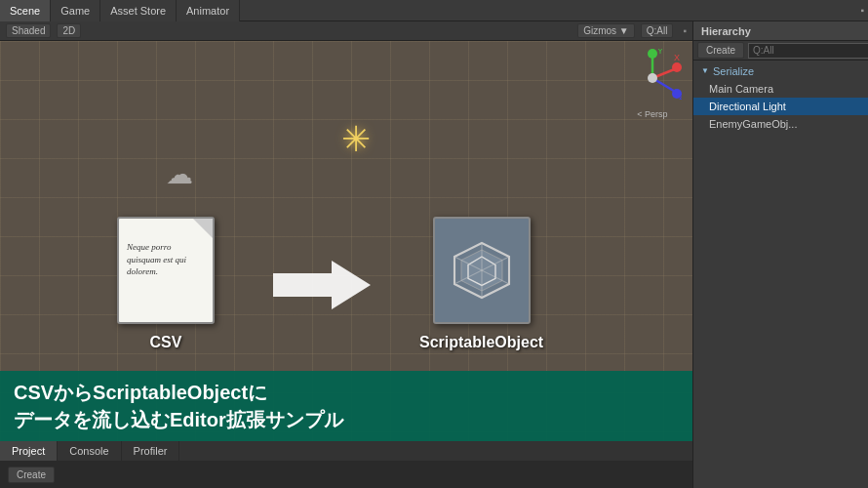  Describe the element at coordinates (677, 58) in the screenshot. I see `svg-text: X` at that location.